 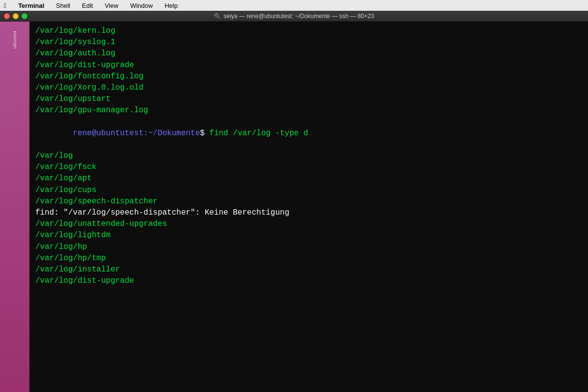 I want to click on menu-bar:  Terminal Shell Edit View Window Help, so click(x=294, y=5).